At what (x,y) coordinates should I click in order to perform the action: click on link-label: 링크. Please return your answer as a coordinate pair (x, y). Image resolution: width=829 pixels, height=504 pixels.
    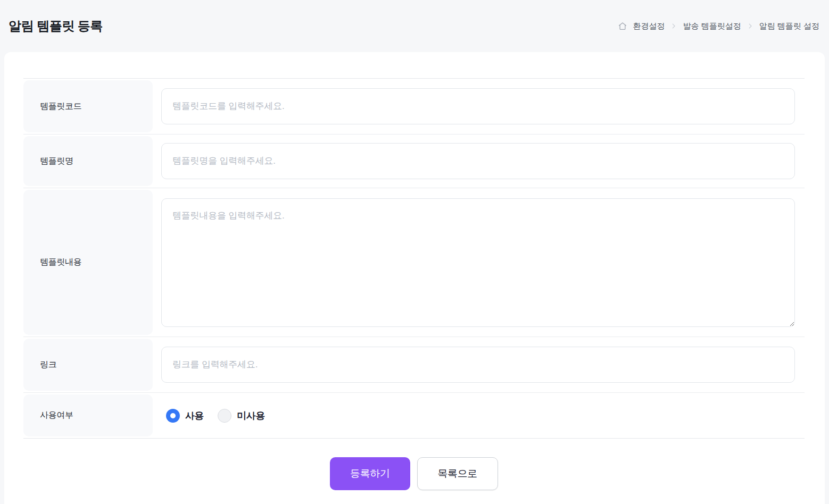
    Looking at the image, I should click on (88, 365).